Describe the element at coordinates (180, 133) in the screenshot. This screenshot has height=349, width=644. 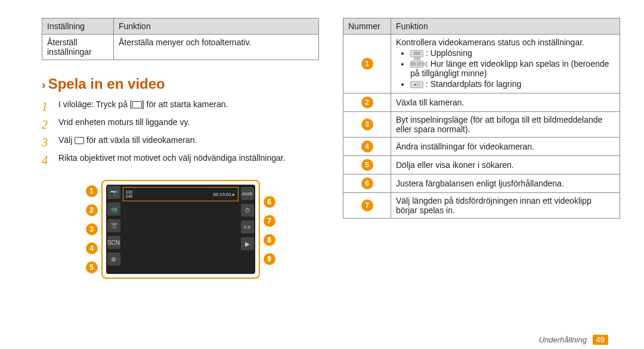
I see `steps-list: 1 I viloläge: Tryck på [] för att starta…` at that location.